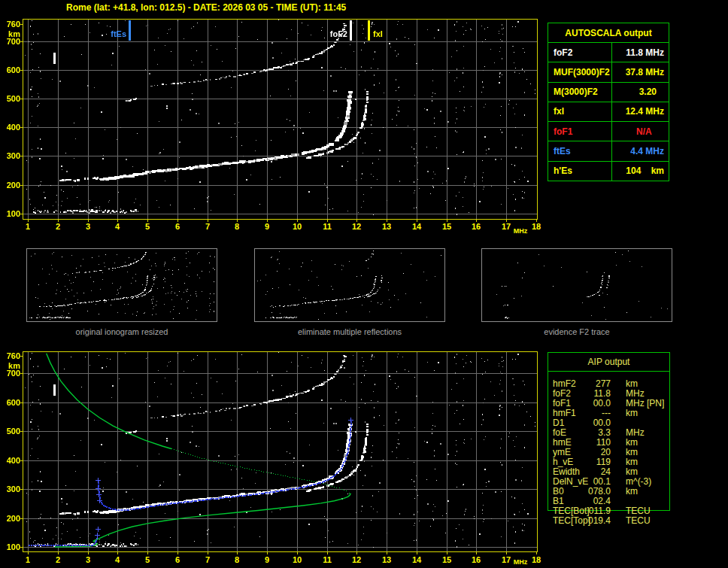  I want to click on fxI-marker-label: fxI, so click(378, 34).